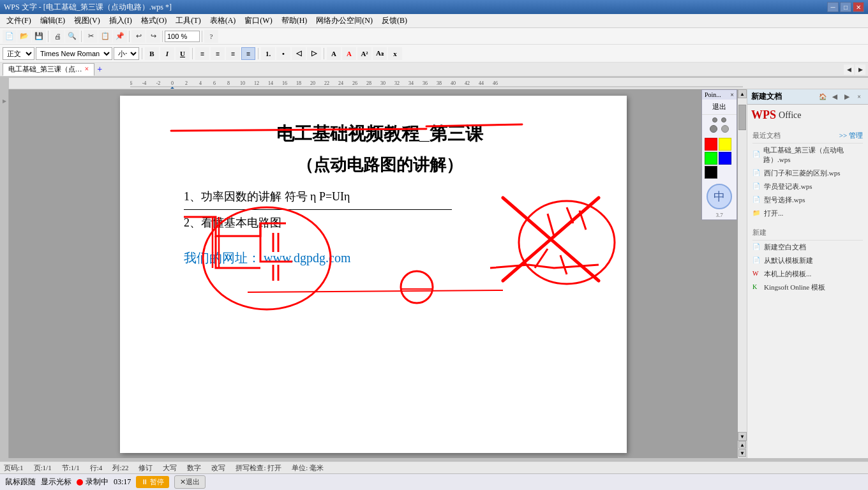  I want to click on color-black, so click(711, 172).